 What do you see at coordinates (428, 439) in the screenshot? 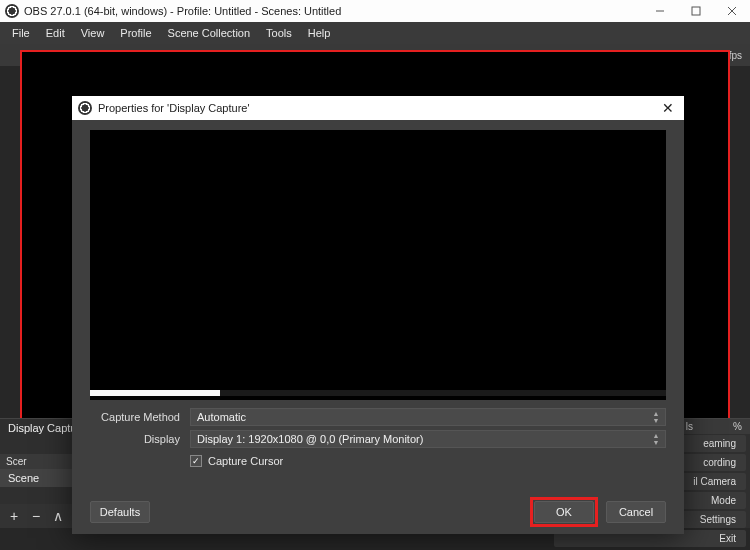
I see `display-select: Display 1: 1920x1080 @ 0,0 (Primary Moni…` at bounding box center [428, 439].